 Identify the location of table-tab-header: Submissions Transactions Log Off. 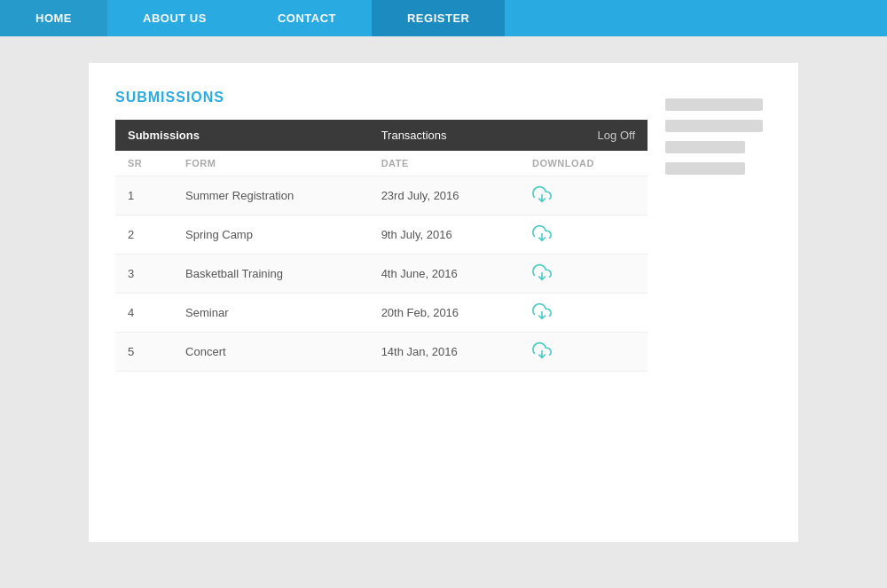
(381, 135).